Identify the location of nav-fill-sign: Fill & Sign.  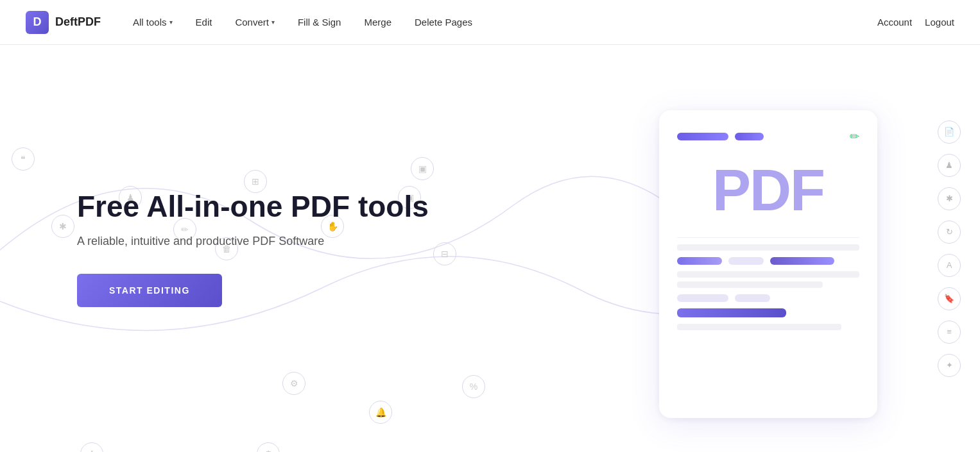
(320, 22).